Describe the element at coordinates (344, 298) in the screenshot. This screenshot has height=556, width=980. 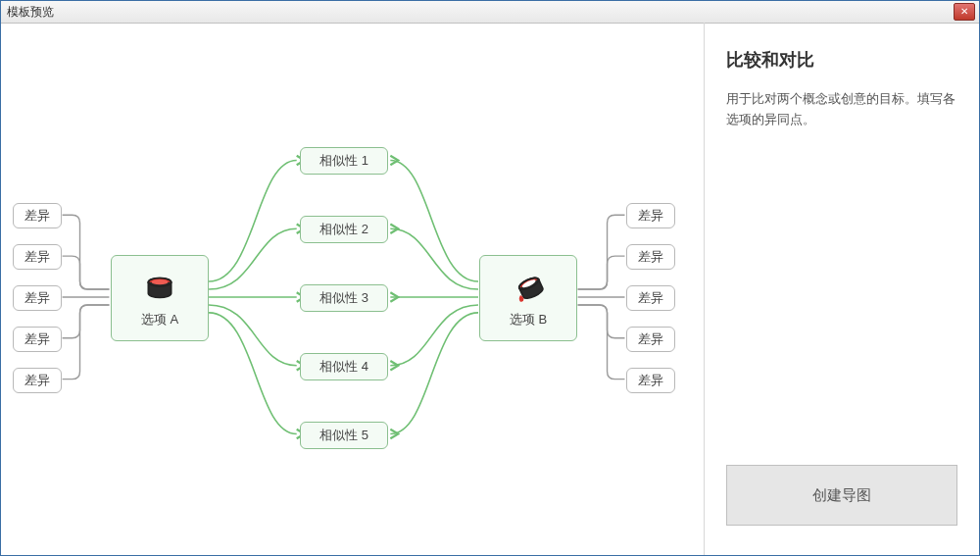
I see `similar-node: 相似性 3` at that location.